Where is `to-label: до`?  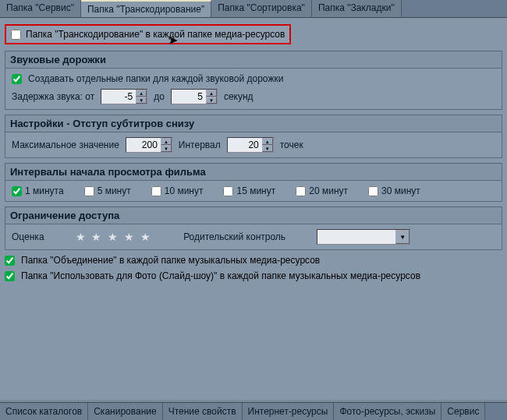
to-label: до is located at coordinates (159, 97).